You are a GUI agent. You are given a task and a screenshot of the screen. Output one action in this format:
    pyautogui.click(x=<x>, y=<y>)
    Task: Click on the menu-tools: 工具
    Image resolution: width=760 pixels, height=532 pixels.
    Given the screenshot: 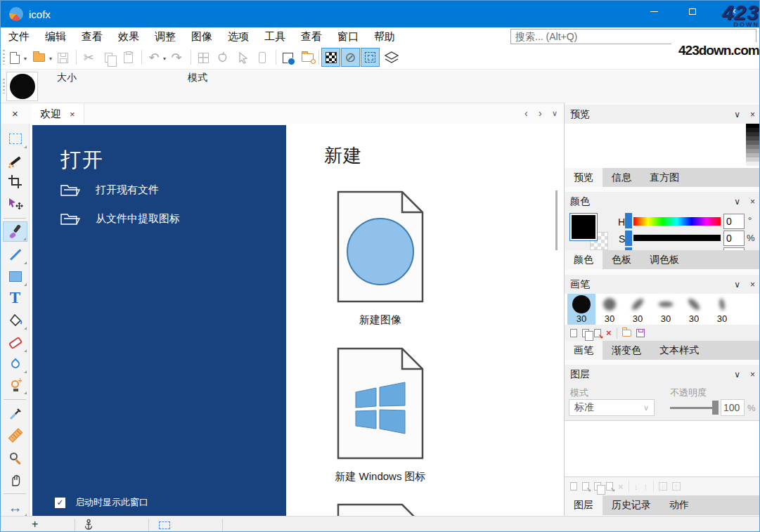 What is the action you would take?
    pyautogui.click(x=275, y=37)
    